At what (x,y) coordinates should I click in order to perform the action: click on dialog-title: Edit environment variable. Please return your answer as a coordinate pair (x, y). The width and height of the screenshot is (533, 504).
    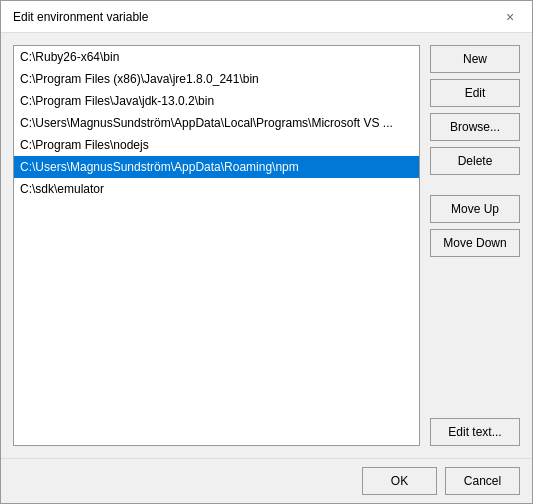
    Looking at the image, I should click on (80, 17).